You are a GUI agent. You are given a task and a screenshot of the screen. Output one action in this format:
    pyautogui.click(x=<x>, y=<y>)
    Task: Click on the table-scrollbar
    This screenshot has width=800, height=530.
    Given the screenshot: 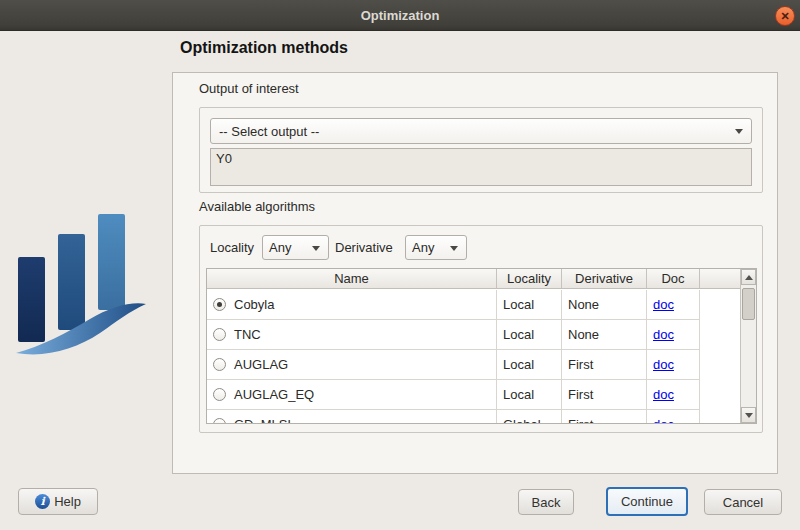 What is the action you would take?
    pyautogui.click(x=748, y=346)
    